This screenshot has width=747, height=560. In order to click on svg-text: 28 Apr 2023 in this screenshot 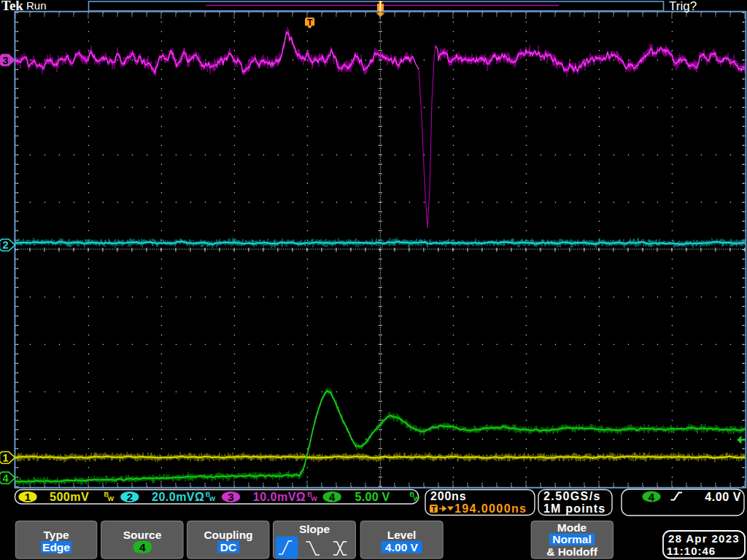, I will do `click(704, 538)`.